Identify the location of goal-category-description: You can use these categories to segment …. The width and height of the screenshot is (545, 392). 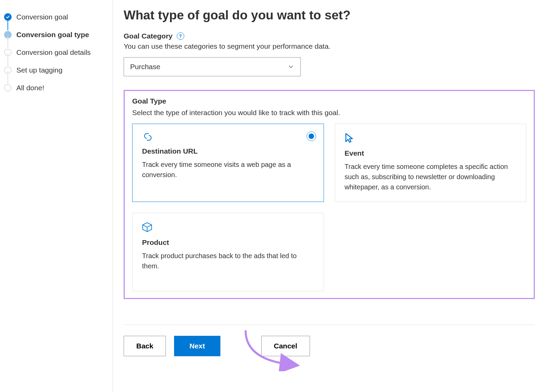
(329, 46).